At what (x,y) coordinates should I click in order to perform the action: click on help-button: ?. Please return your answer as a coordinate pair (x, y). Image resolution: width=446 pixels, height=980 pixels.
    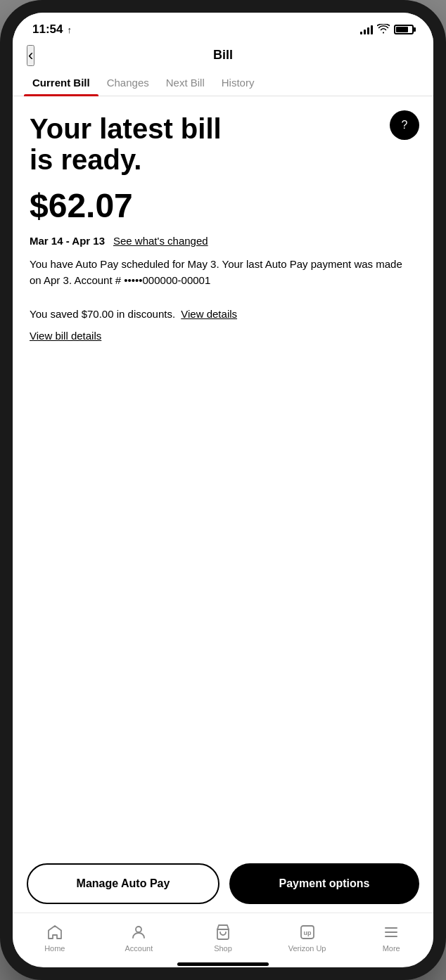
    Looking at the image, I should click on (404, 125).